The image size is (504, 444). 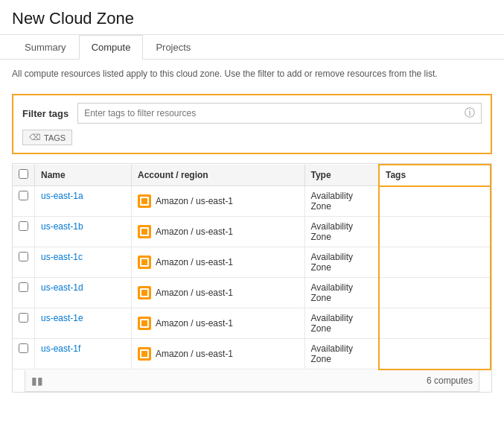 I want to click on table-row: us-east-1d Amazon / us-east-1 Availabili…, so click(x=252, y=294).